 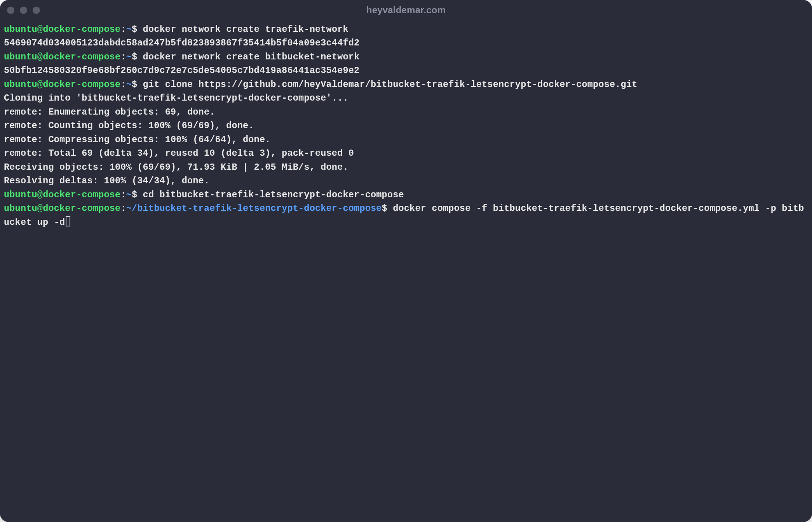 What do you see at coordinates (68, 221) in the screenshot?
I see `cursor-icon` at bounding box center [68, 221].